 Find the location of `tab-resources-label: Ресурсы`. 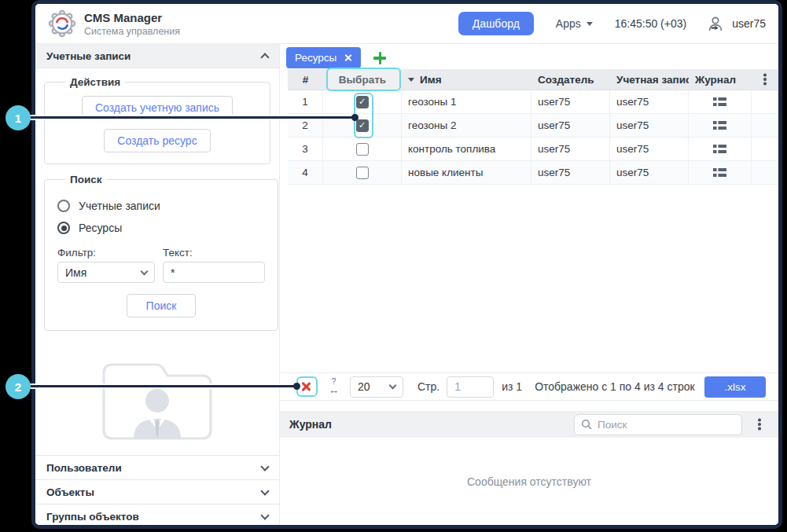

tab-resources-label: Ресурсы is located at coordinates (316, 58).